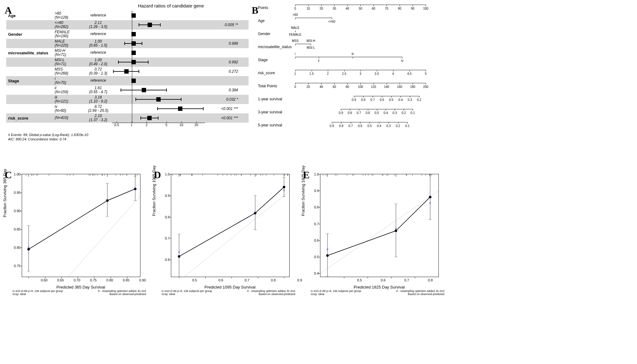 The image size is (637, 364). What do you see at coordinates (98, 71) in the screenshot?
I see `forest-hr: 0.72(0.39 - 1.3)` at bounding box center [98, 71].